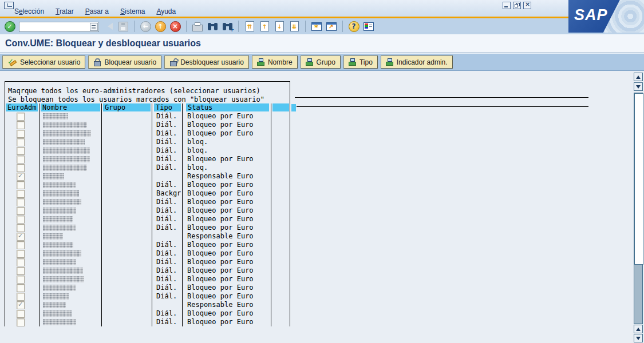  I want to click on cancel-icon, so click(175, 26).